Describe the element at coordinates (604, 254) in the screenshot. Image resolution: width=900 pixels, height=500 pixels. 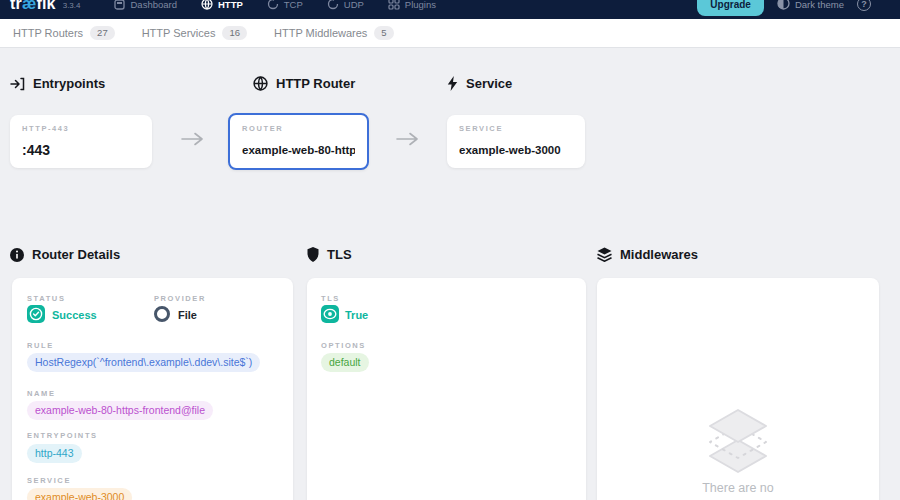
I see `layers-icon` at that location.